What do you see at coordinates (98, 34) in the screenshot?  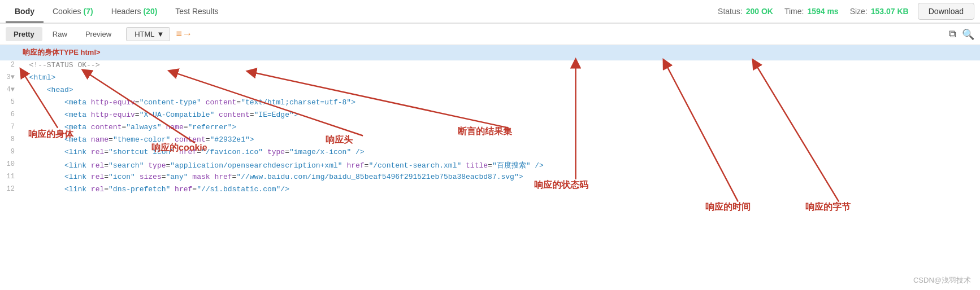 I see `sub-tab-preview: Preview` at bounding box center [98, 34].